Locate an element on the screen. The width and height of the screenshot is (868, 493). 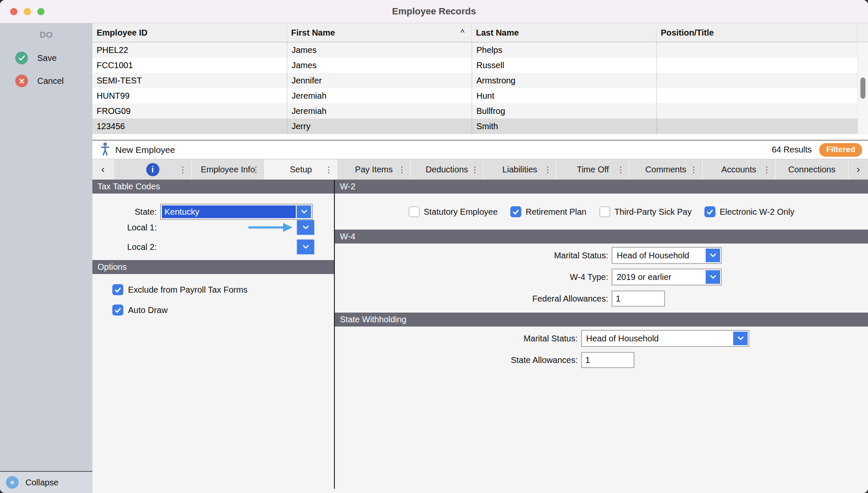
tabs-scroll-left-button: ‹ is located at coordinates (103, 169).